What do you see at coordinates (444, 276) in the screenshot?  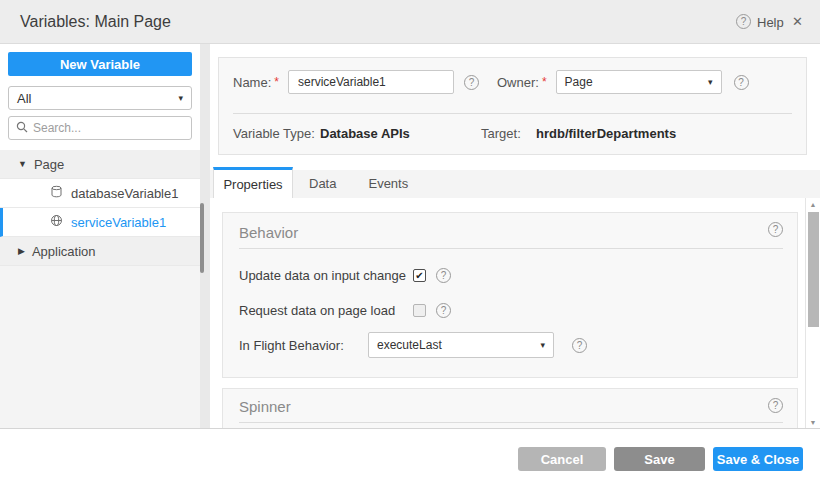 I see `update-data-help-icon: ?` at bounding box center [444, 276].